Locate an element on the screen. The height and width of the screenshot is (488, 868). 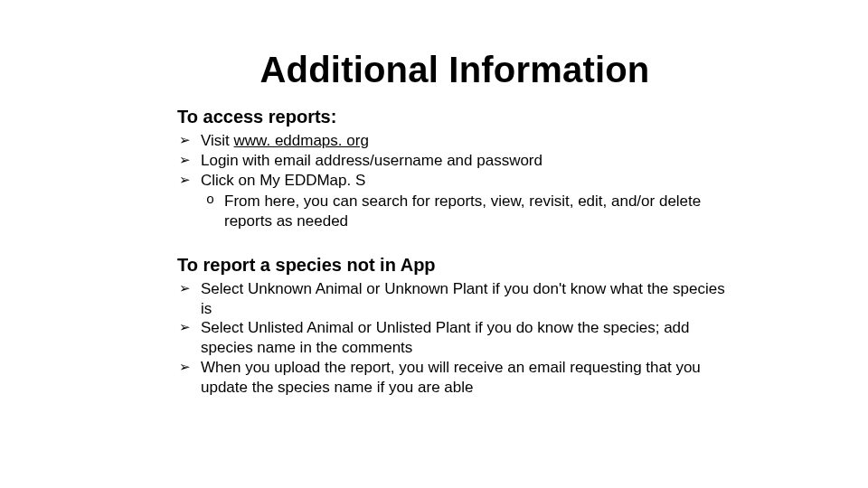
sub-list: From here, you can search for reports, v… is located at coordinates (467, 211).